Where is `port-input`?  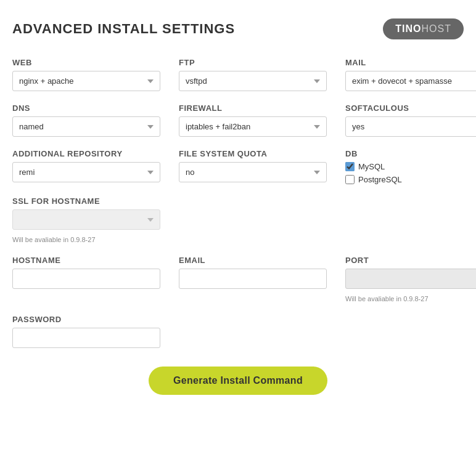
port-input is located at coordinates (411, 278).